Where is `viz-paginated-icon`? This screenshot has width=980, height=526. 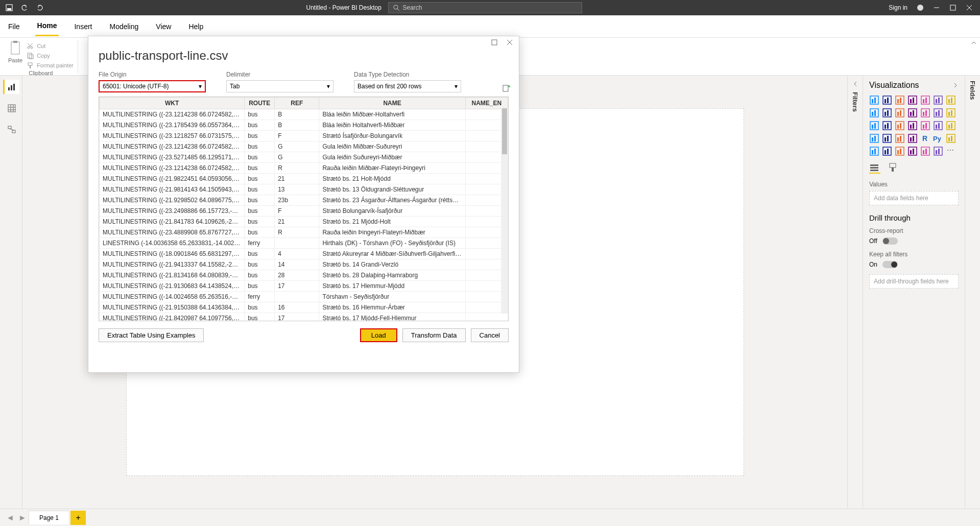
viz-paginated-icon is located at coordinates (913, 151).